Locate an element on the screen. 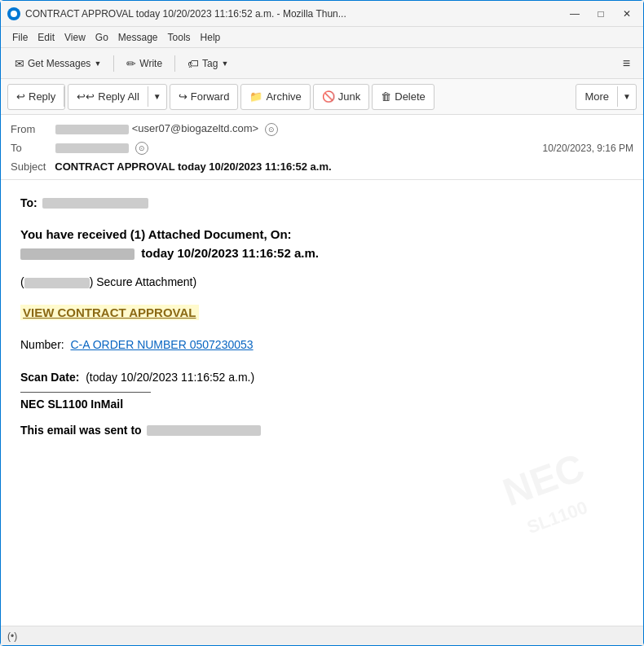 This screenshot has height=646, width=644. nec-title: NEC SL1100 InMail is located at coordinates (322, 404).